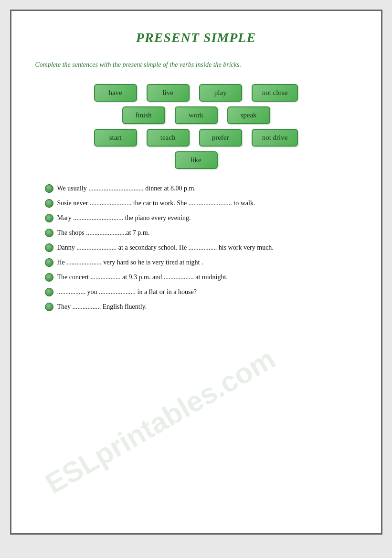  I want to click on sentence-7: The concert .................. at 9.3 p.…, so click(207, 277).